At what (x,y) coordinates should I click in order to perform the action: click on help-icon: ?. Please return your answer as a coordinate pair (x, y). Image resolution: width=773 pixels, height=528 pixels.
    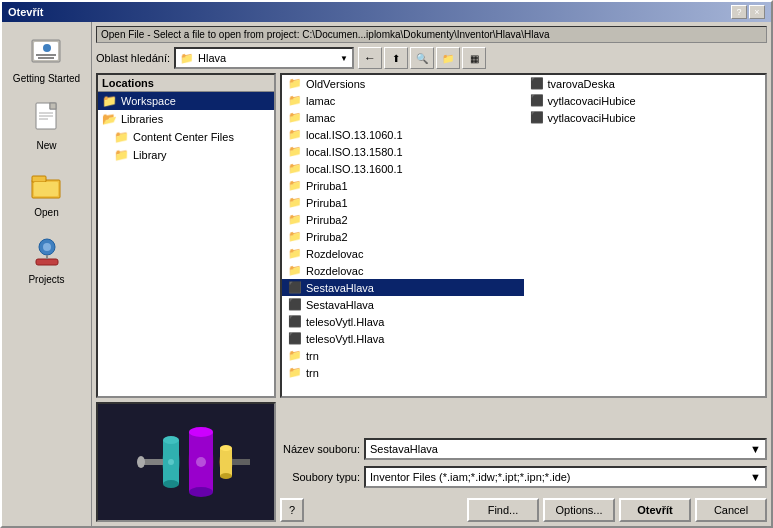
    Looking at the image, I should click on (292, 510).